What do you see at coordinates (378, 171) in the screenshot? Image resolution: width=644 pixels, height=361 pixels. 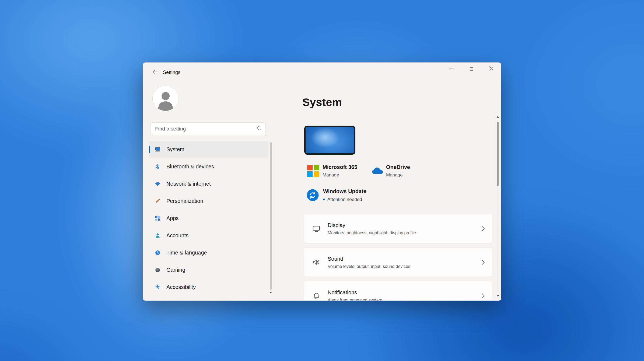 I see `onedrive-icon` at bounding box center [378, 171].